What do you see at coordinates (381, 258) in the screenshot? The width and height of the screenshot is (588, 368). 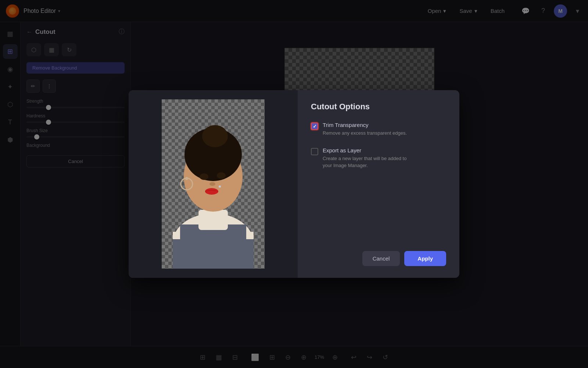 I see `modal-cancel-button: Cancel` at bounding box center [381, 258].